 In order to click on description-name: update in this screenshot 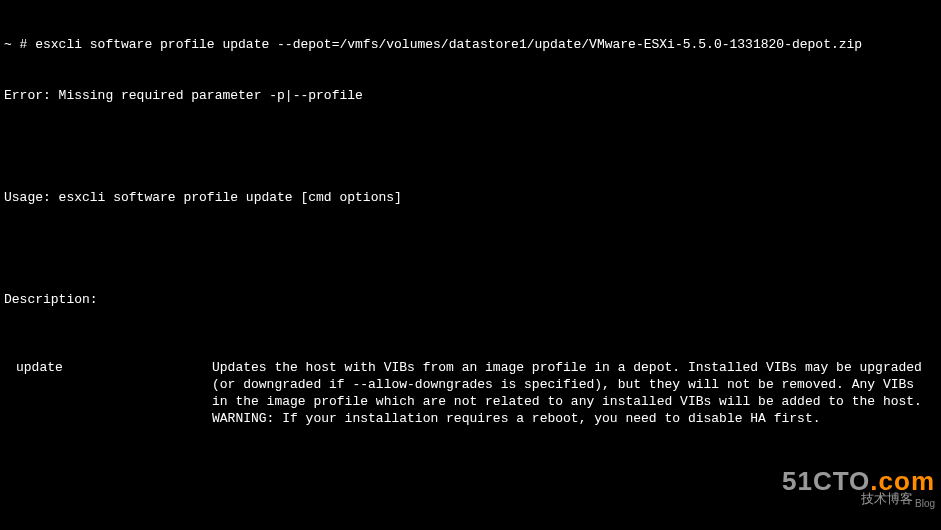, I will do `click(108, 393)`.